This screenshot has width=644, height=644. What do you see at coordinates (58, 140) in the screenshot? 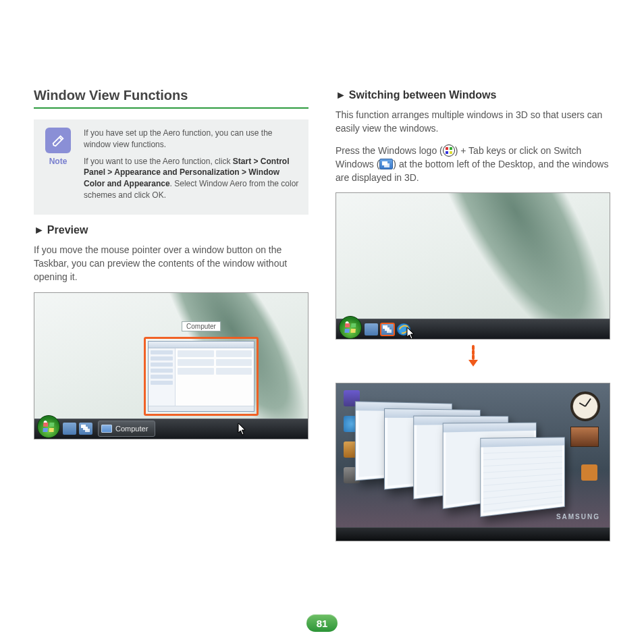
I see `note-pencil-icon` at bounding box center [58, 140].